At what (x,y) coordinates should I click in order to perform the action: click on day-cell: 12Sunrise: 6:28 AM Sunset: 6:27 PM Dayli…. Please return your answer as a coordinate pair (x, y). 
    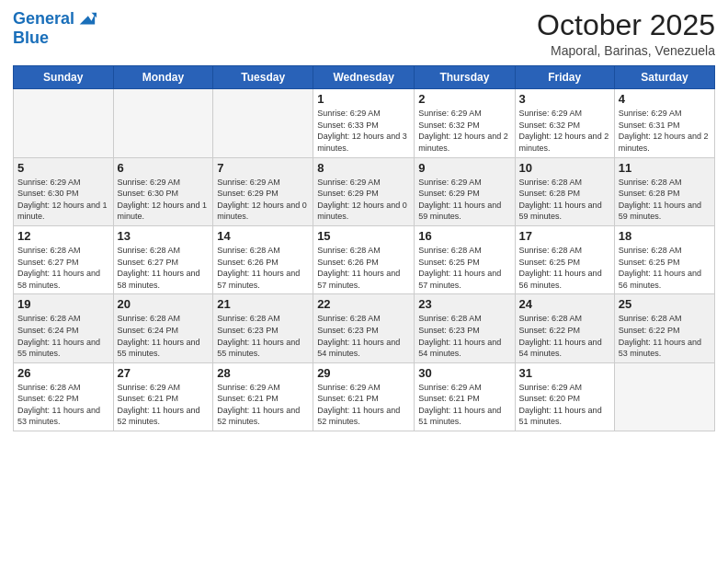
    Looking at the image, I should click on (64, 259).